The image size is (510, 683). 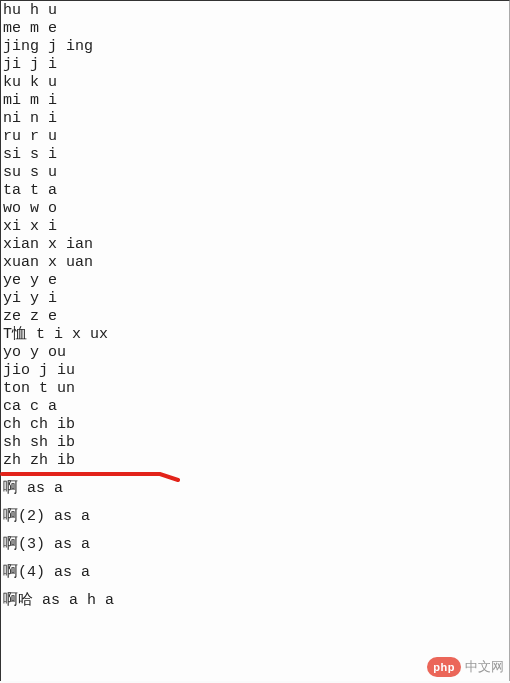 I want to click on text-line: su s u, so click(x=256, y=173).